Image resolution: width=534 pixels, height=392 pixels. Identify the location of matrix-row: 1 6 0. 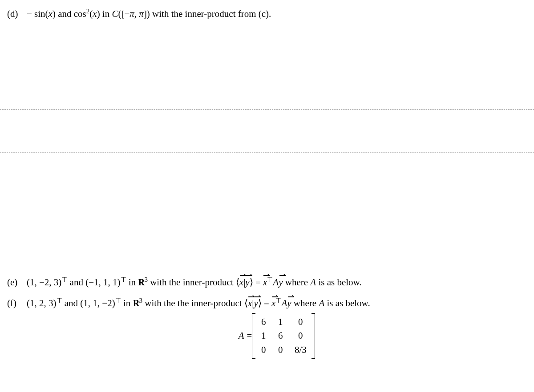
(283, 336).